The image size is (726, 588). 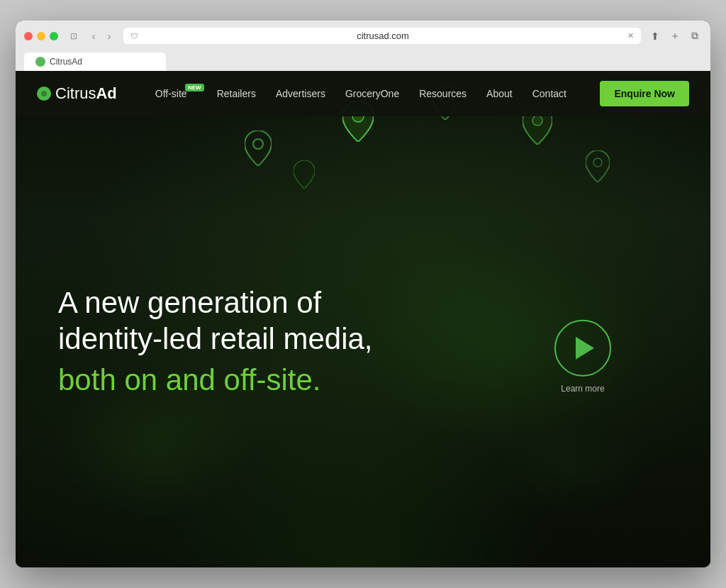 What do you see at coordinates (41, 36) in the screenshot?
I see `traffic-lights` at bounding box center [41, 36].